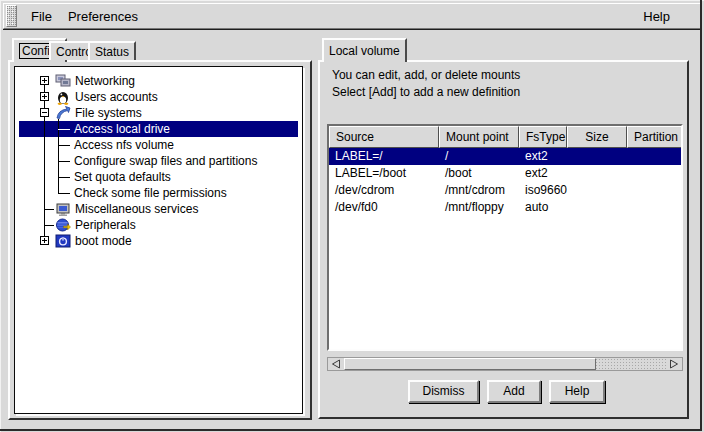  What do you see at coordinates (444, 392) in the screenshot?
I see `dismiss-button: Dismiss` at bounding box center [444, 392].